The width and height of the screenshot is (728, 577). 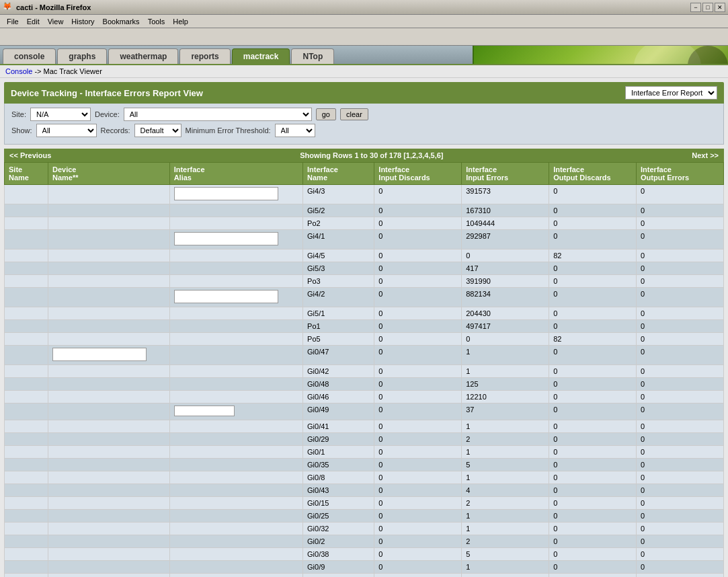 What do you see at coordinates (143, 56) in the screenshot?
I see `tab-weathermap: weathermap` at bounding box center [143, 56].